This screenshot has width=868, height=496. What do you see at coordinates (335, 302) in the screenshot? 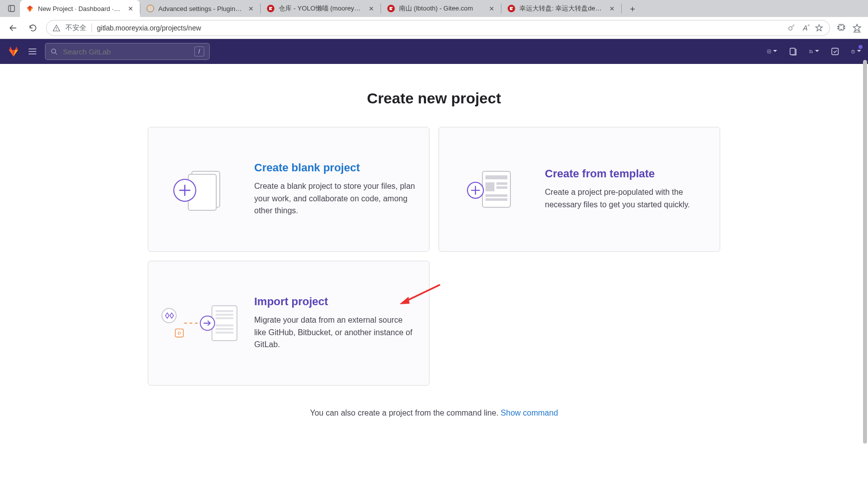
I see `card-heading: Import project` at bounding box center [335, 302].